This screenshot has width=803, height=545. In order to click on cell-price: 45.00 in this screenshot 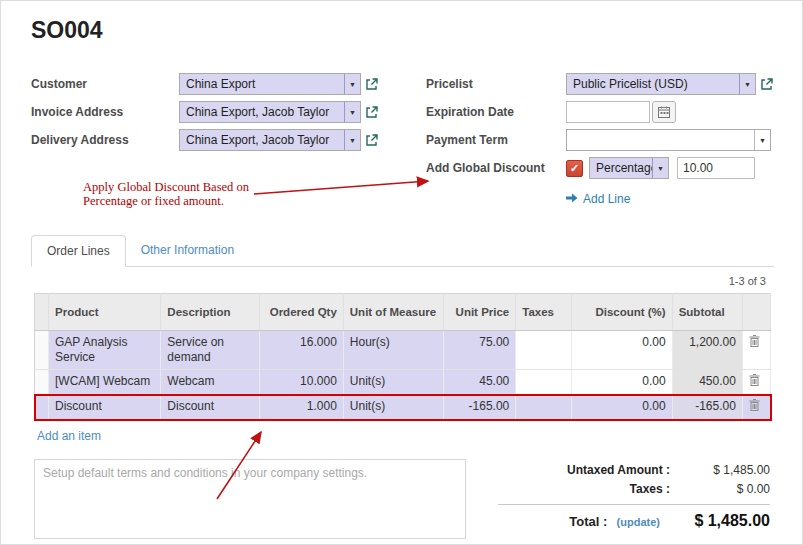, I will do `click(480, 382)`.